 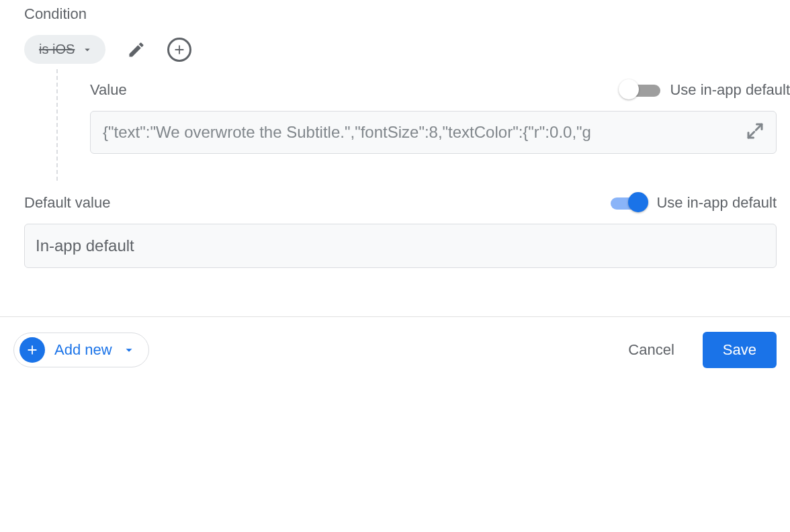 What do you see at coordinates (755, 131) in the screenshot?
I see `expand-icon` at bounding box center [755, 131].